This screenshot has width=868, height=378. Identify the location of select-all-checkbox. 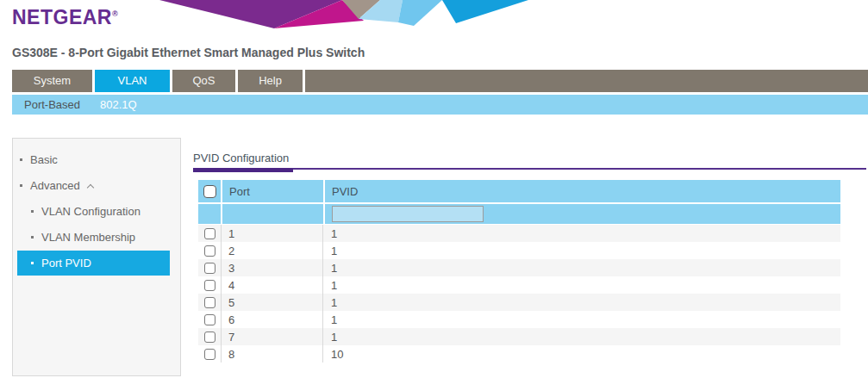
(210, 191).